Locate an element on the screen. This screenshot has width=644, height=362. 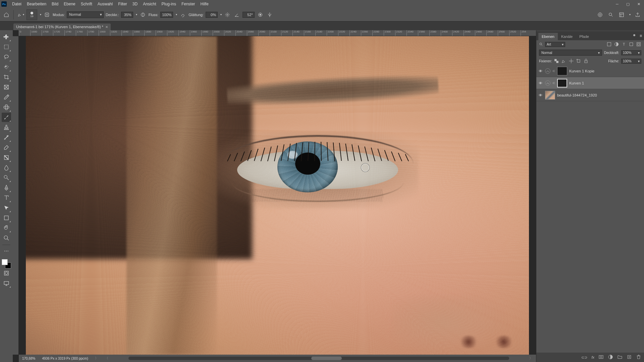
lock-transparency-icon is located at coordinates (556, 61).